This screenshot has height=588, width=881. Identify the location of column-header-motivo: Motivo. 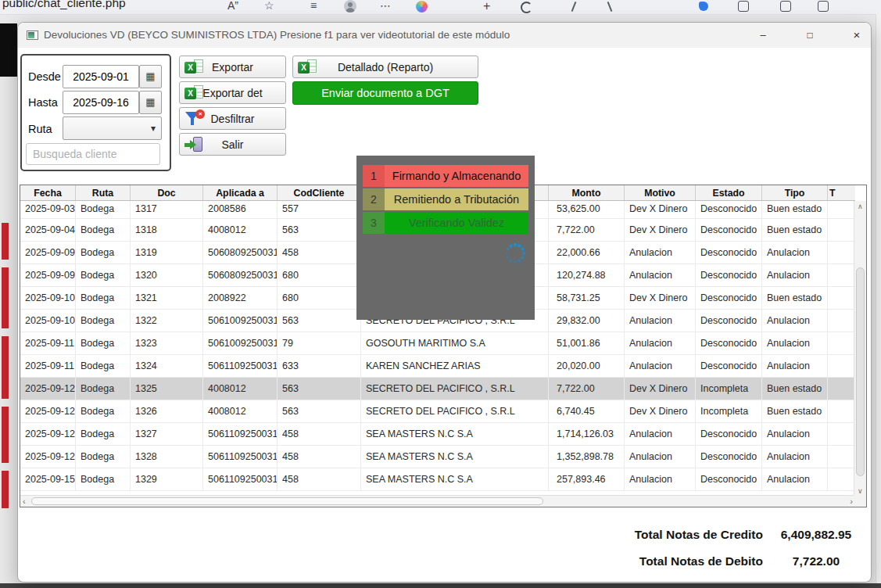
(660, 192).